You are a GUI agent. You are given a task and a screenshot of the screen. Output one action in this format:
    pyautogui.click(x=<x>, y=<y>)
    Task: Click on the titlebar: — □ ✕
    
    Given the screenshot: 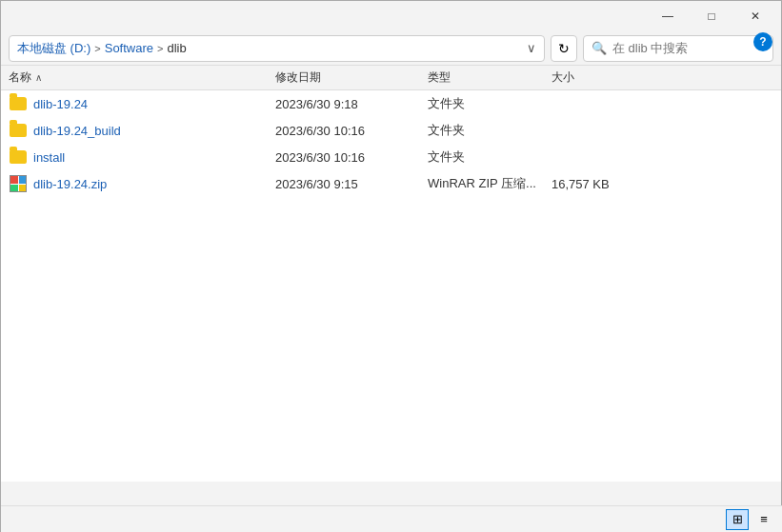 What is the action you would take?
    pyautogui.click(x=391, y=16)
    